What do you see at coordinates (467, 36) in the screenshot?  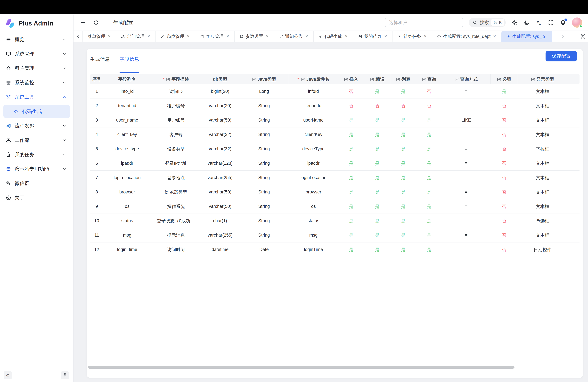 I see `page-tab-生成配置: sys_role_dept[interactable]: 生成配置: sys_role_dept✕` at bounding box center [467, 36].